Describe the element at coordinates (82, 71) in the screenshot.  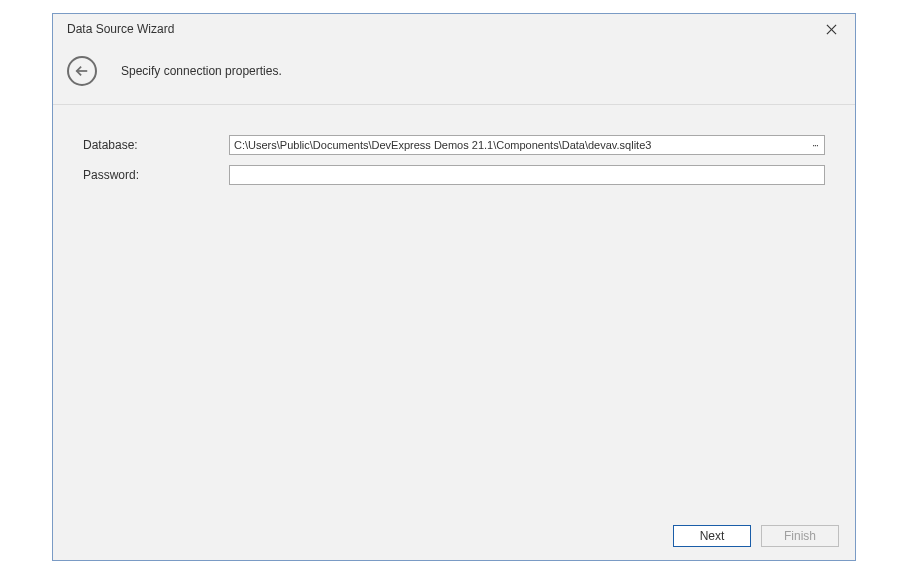
I see `back-button` at that location.